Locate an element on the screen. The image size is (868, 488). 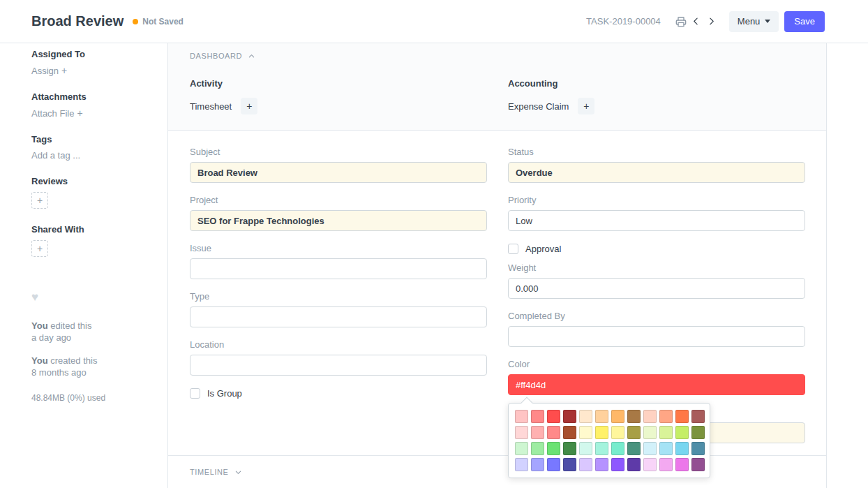
add-expense-claim-button: + is located at coordinates (586, 106).